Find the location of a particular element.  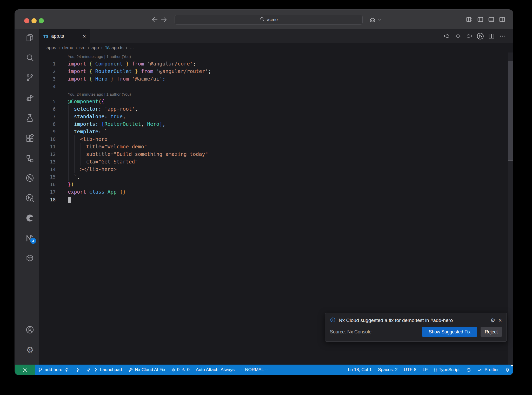

project-graph-icon is located at coordinates (30, 178).